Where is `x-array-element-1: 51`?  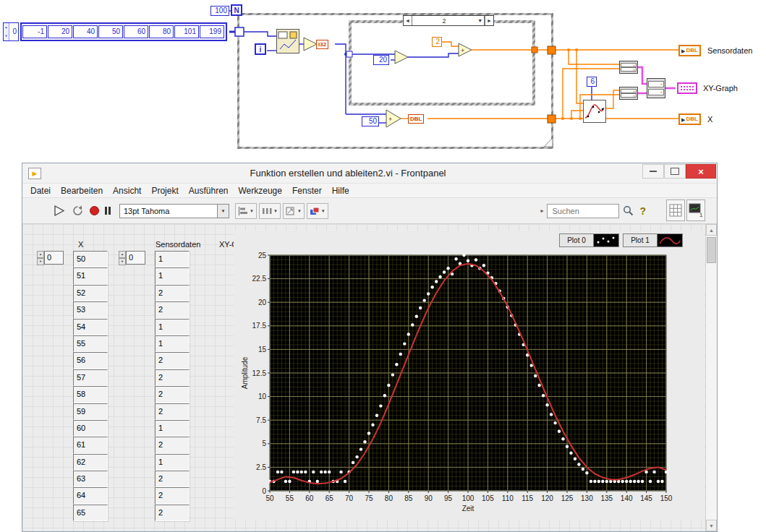
x-array-element-1: 51 is located at coordinates (90, 276).